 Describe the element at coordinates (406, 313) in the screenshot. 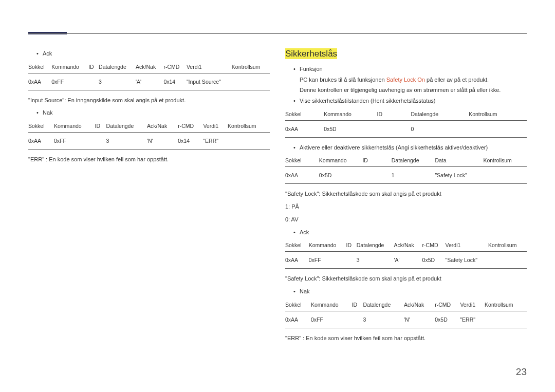

I see `nak-table-right: Sokkel Kommando ID Datalengde Ack/Nak r-…` at that location.